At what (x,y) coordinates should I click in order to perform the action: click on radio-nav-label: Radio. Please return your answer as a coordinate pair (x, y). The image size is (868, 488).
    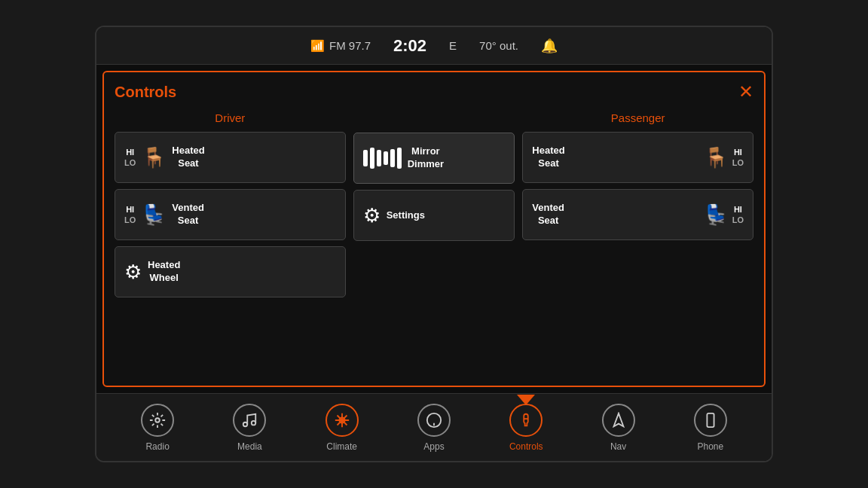
    Looking at the image, I should click on (157, 447).